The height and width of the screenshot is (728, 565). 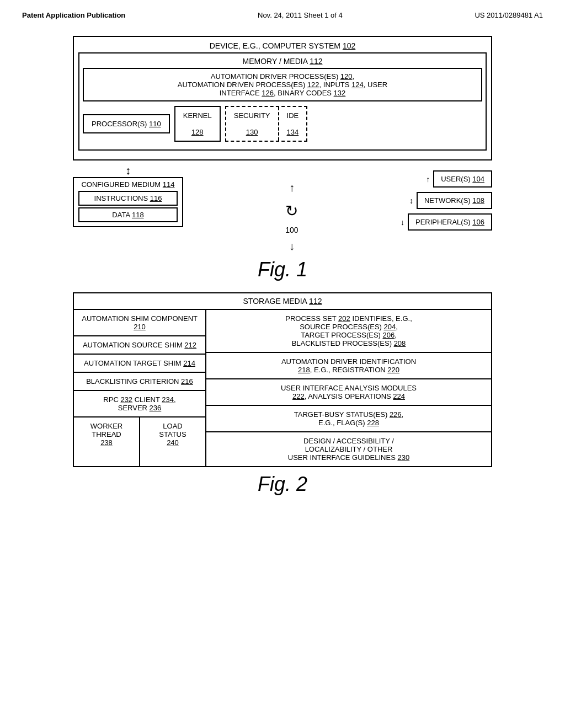 What do you see at coordinates (451, 201) in the screenshot?
I see `networks-row: ↕ NETWORK(S) 108` at bounding box center [451, 201].